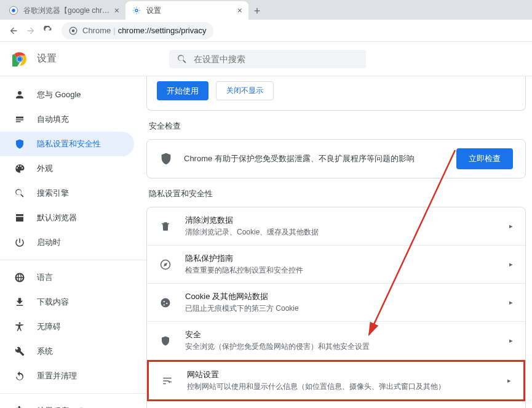  What do you see at coordinates (245, 91) in the screenshot?
I see `dismiss-button: 关闭不显示` at bounding box center [245, 91].